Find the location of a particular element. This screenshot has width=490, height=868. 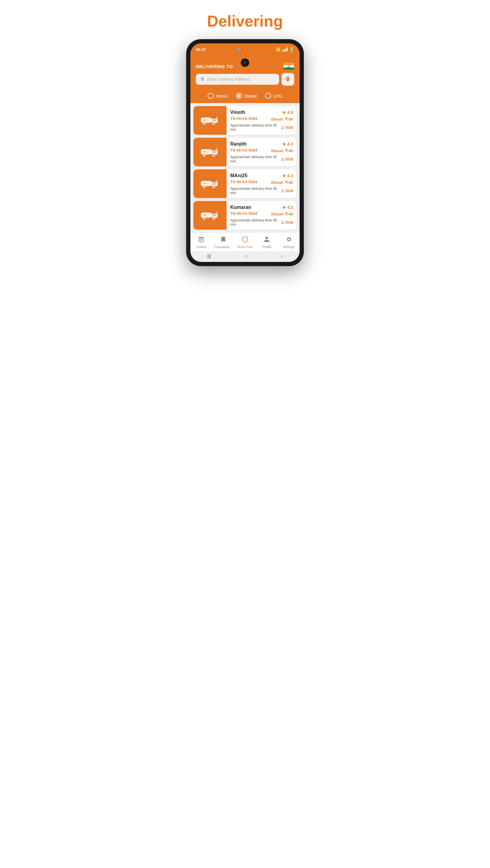

india-flag is located at coordinates (289, 66).